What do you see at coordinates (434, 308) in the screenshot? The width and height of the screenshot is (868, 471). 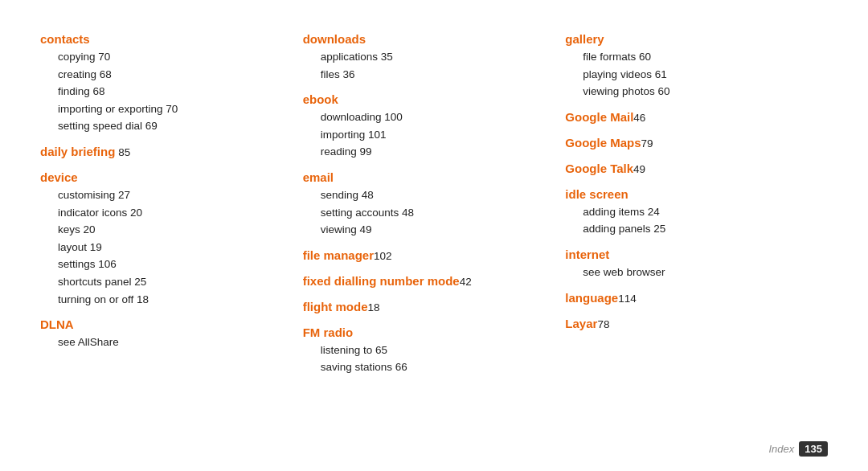 I see `section-1-5: flight mode 18` at bounding box center [434, 308].